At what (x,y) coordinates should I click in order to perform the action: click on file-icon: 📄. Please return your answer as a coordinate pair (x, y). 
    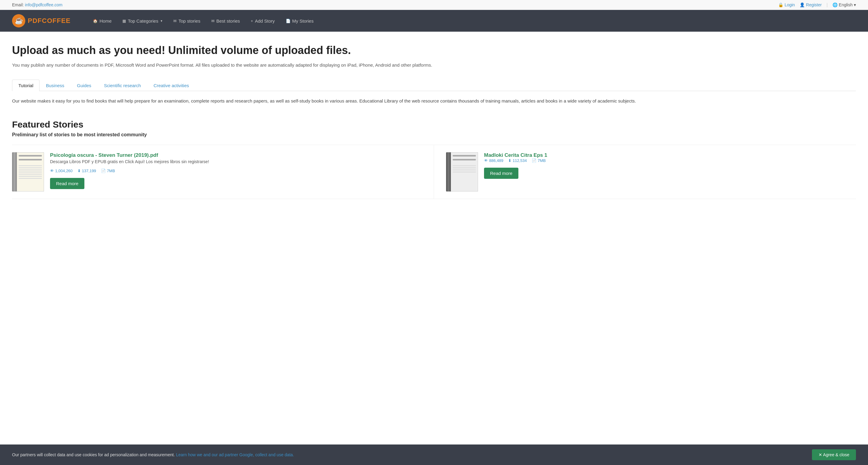
    Looking at the image, I should click on (103, 171).